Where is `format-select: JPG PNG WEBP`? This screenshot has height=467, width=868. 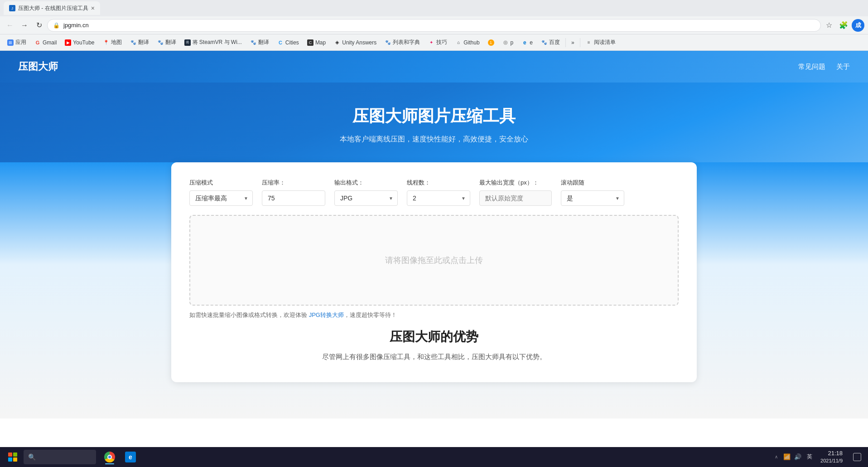
format-select: JPG PNG WEBP is located at coordinates (366, 198).